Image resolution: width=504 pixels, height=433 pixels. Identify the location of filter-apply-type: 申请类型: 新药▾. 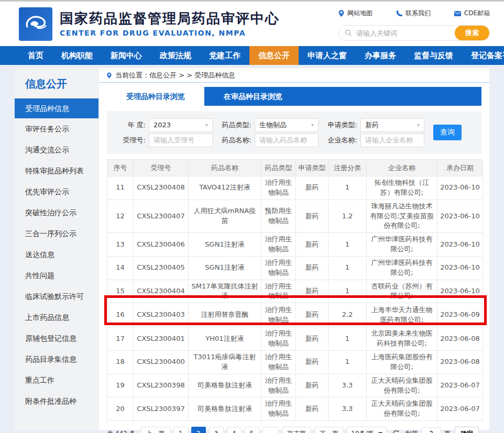
(375, 125).